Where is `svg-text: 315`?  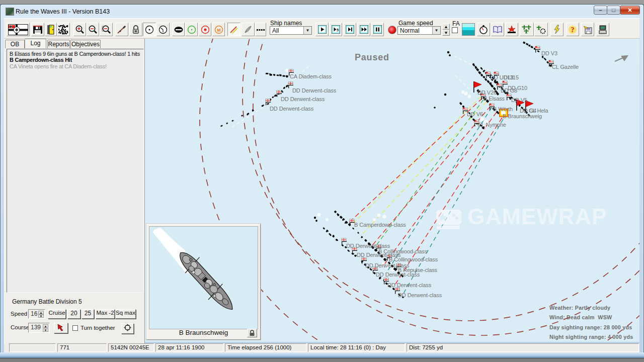
svg-text: 315 is located at coordinates (514, 77).